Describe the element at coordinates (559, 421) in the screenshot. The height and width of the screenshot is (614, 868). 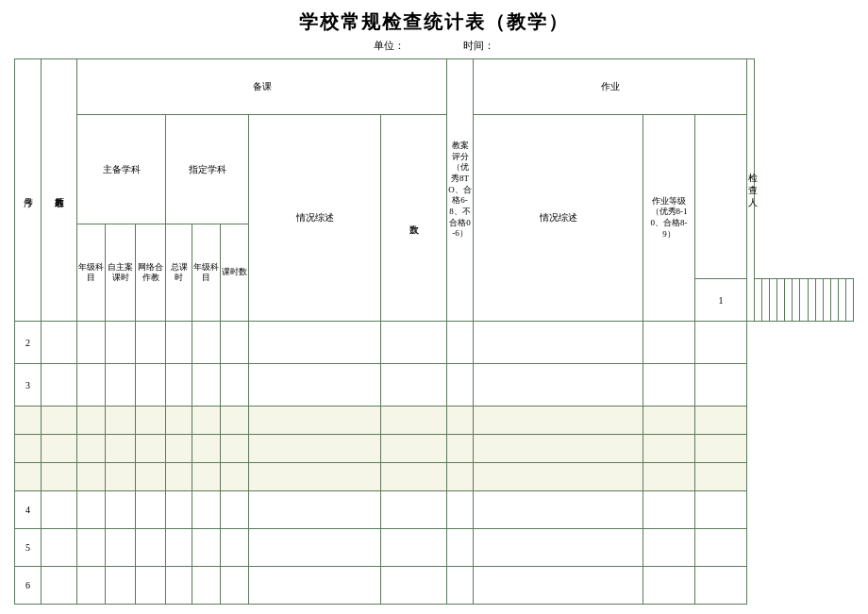
I see `row-desc2-b1` at that location.